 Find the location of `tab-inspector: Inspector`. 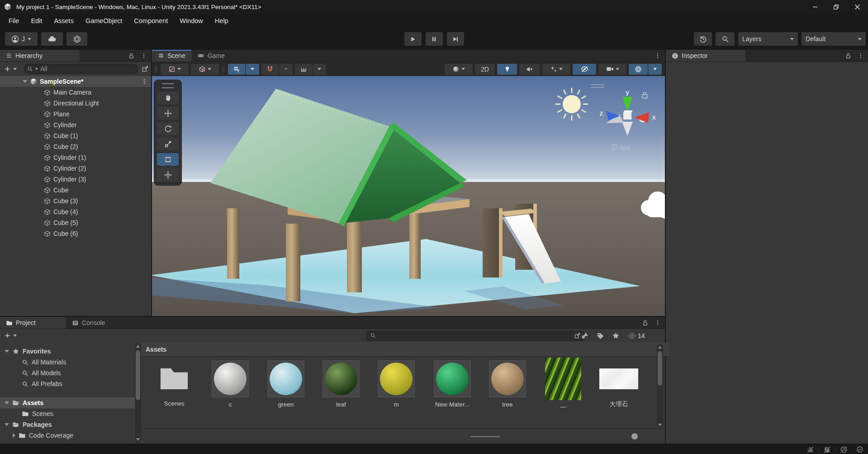

tab-inspector: Inspector is located at coordinates (706, 56).